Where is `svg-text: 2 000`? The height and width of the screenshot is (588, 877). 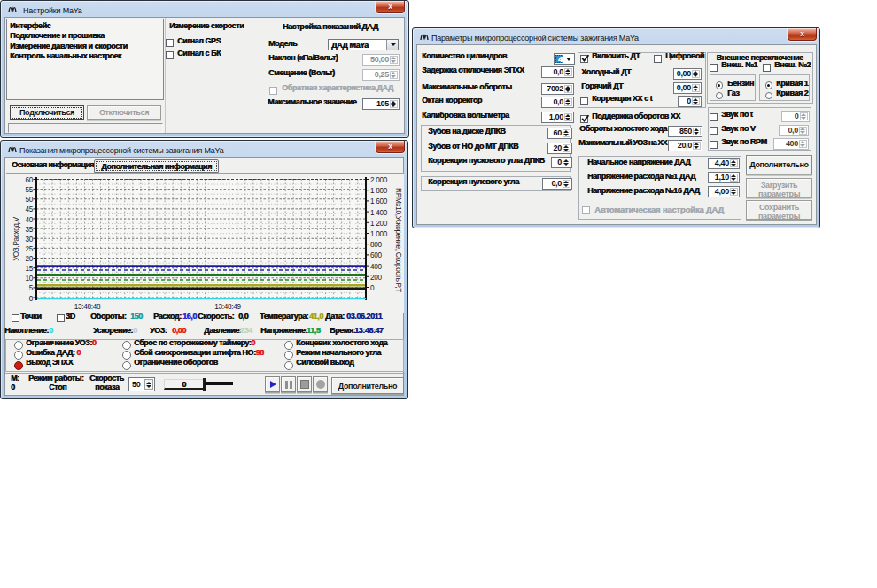
svg-text: 2 000 is located at coordinates (379, 181).